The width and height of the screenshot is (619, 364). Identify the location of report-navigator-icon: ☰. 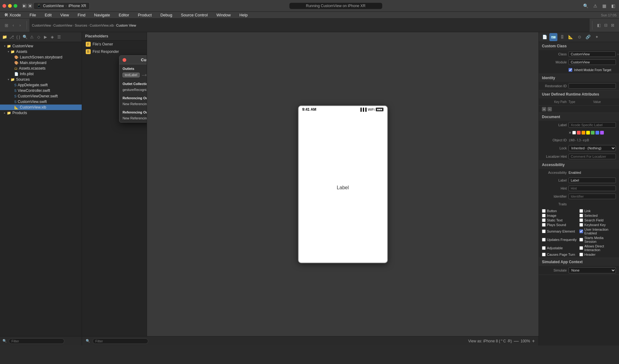
(59, 37).